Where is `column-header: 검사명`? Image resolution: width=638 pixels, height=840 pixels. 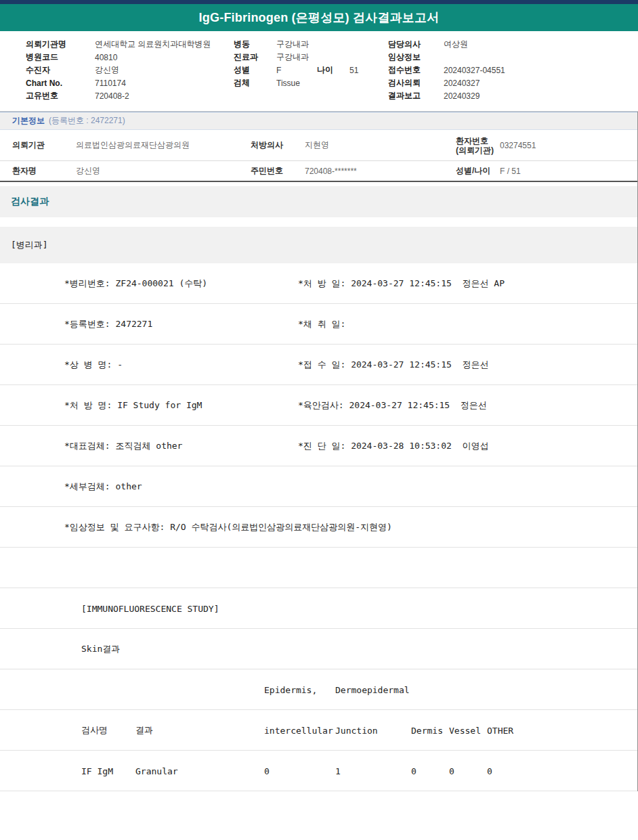
column-header: 검사명 is located at coordinates (95, 730).